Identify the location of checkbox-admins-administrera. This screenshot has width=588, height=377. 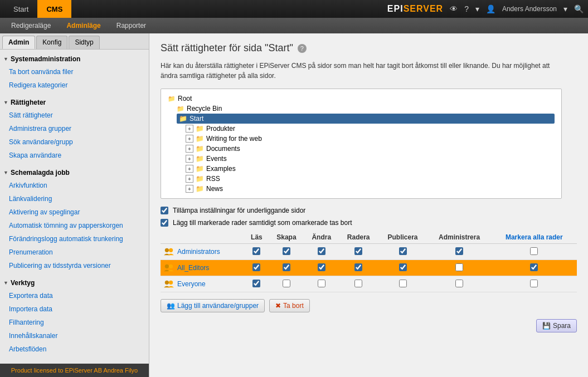
(459, 251).